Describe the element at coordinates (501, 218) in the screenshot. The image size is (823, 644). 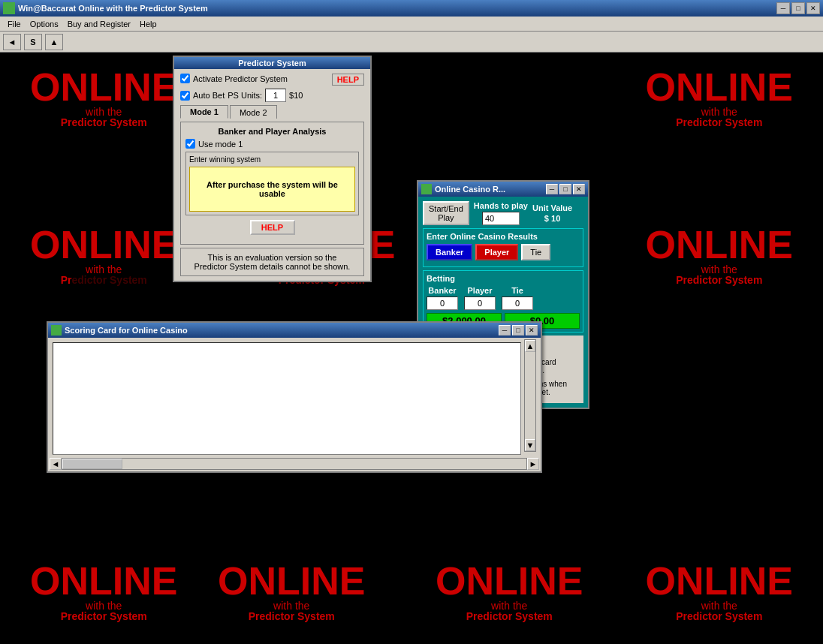
I see `hands-input` at that location.